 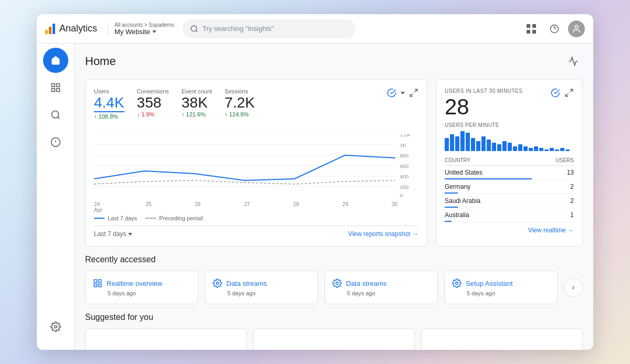 What do you see at coordinates (50, 29) in the screenshot?
I see `logo-icon` at bounding box center [50, 29].